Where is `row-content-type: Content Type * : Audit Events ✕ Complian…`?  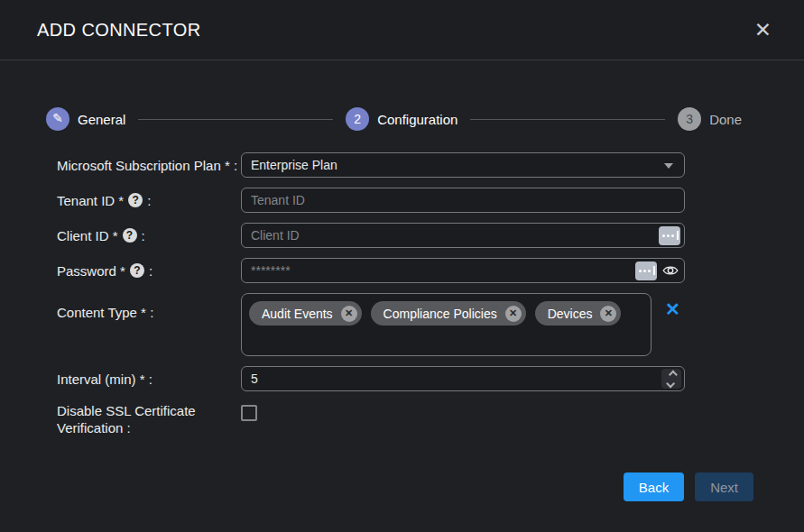 row-content-type: Content Type * : Audit Events ✕ Complian… is located at coordinates (402, 325).